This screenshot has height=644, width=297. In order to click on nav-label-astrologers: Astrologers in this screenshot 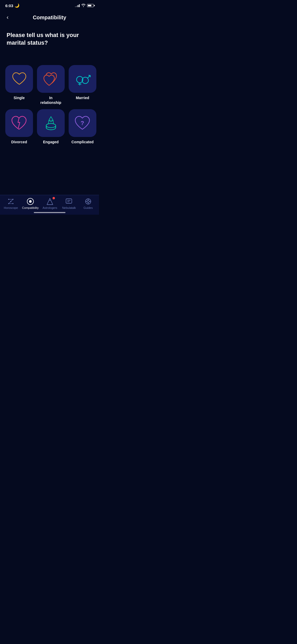, I will do `click(50, 208)`.